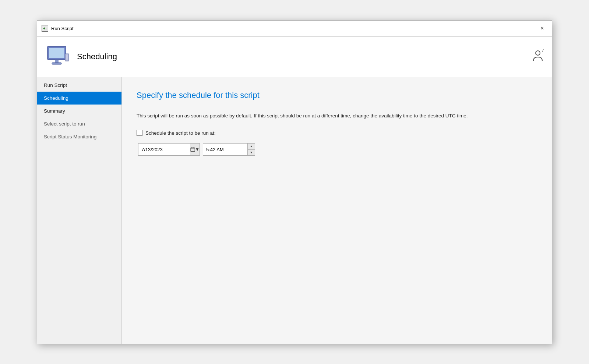 The width and height of the screenshot is (589, 364). What do you see at coordinates (542, 28) in the screenshot?
I see `close-button: ×` at bounding box center [542, 28].